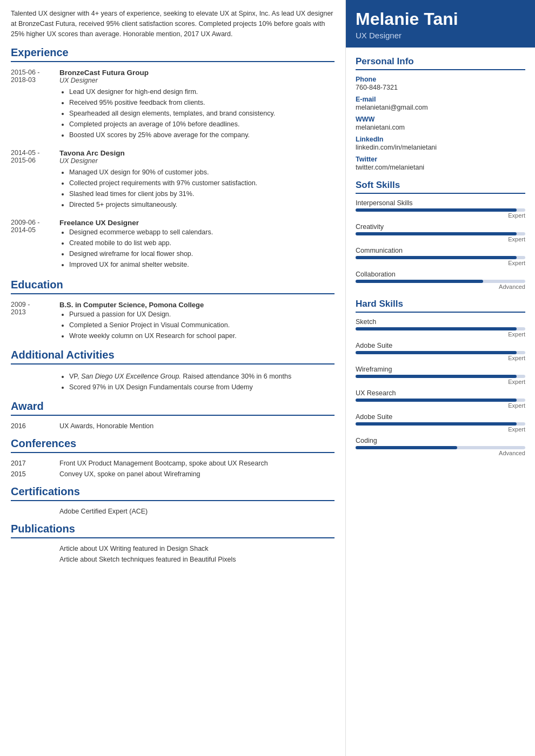 The width and height of the screenshot is (535, 756). Describe the element at coordinates (197, 549) in the screenshot. I see `publication-item: Article about UX Writing featured in Des…` at that location.